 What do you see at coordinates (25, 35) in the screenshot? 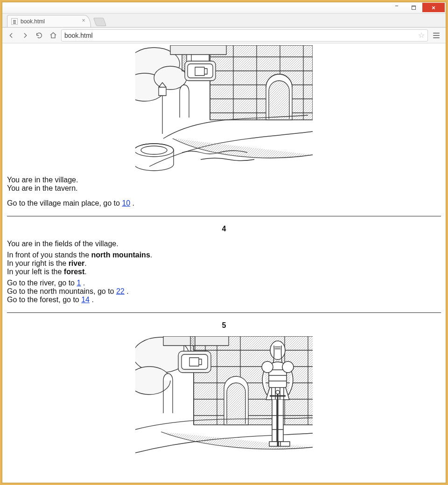
I see `forward-button` at bounding box center [25, 35].